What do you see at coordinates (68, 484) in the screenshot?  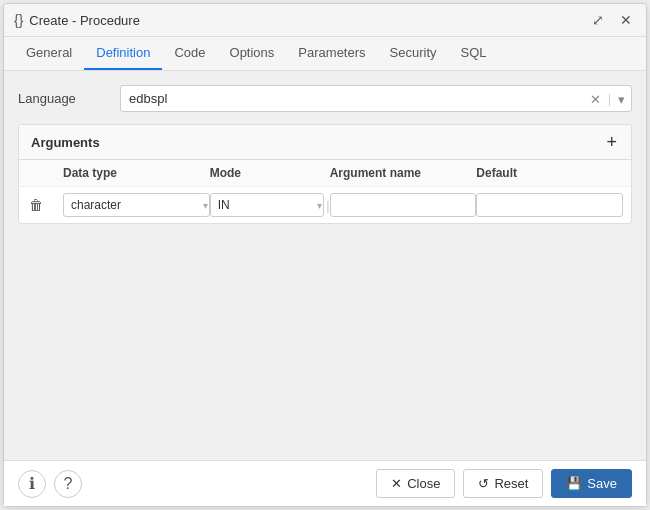 I see `help-button: ?` at bounding box center [68, 484].